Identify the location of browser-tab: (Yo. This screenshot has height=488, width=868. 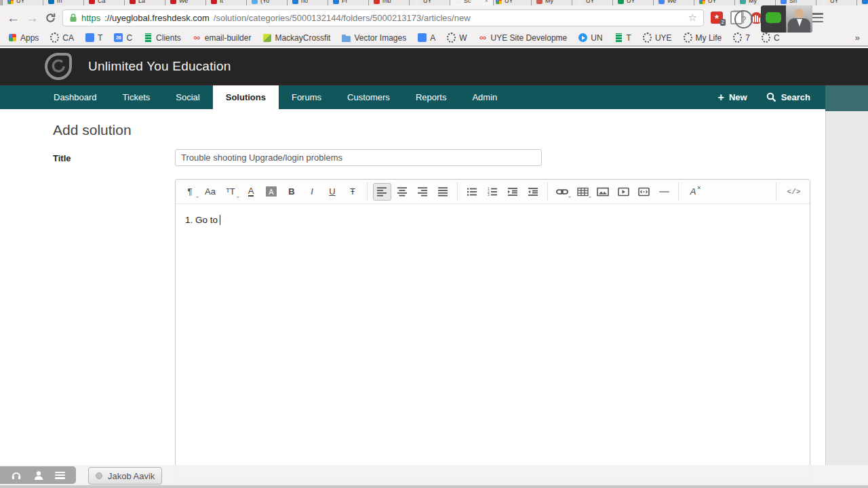
(269, 3).